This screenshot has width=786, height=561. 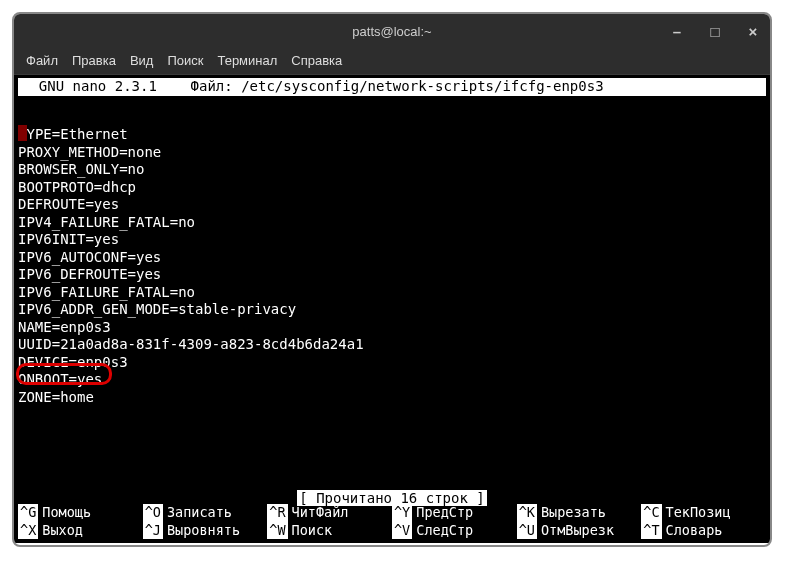 I want to click on nano-header: GNU nano 2.3.1 Файл: /etc/sysconfig/netw…, so click(x=392, y=87).